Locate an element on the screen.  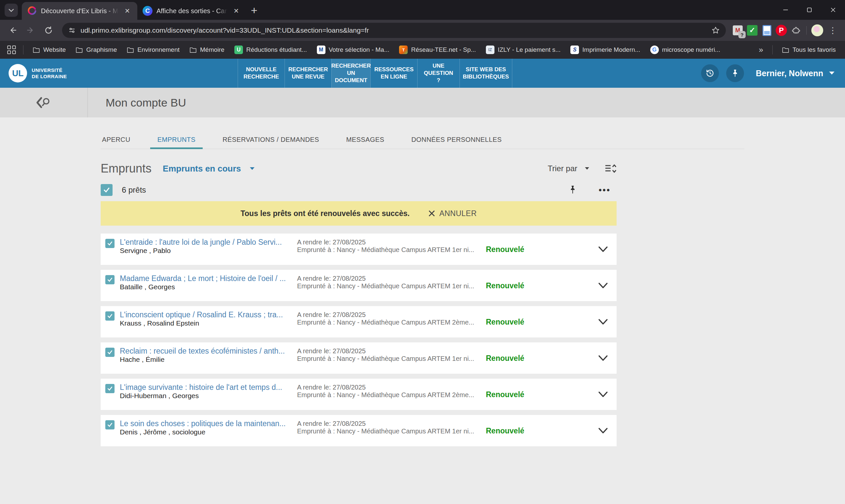
maximize-button is located at coordinates (809, 10).